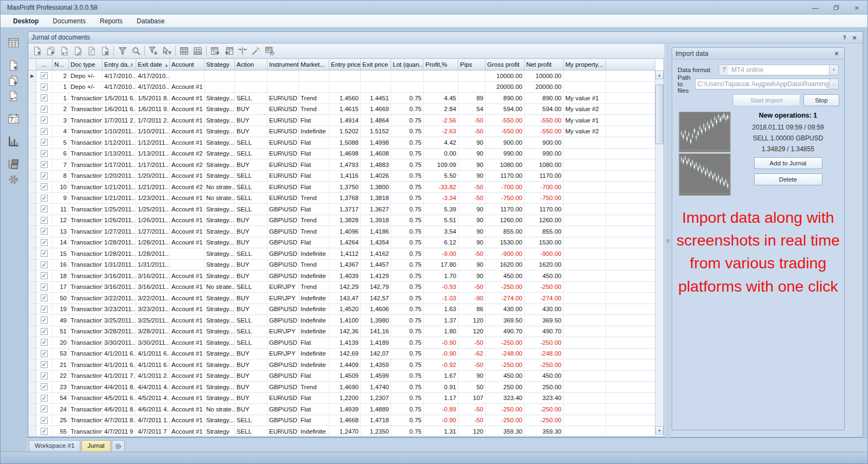  Describe the element at coordinates (342, 399) in the screenshot. I see `table-row: ✓54Transaction4/5/2011 6...4/5/2011 4...…` at that location.